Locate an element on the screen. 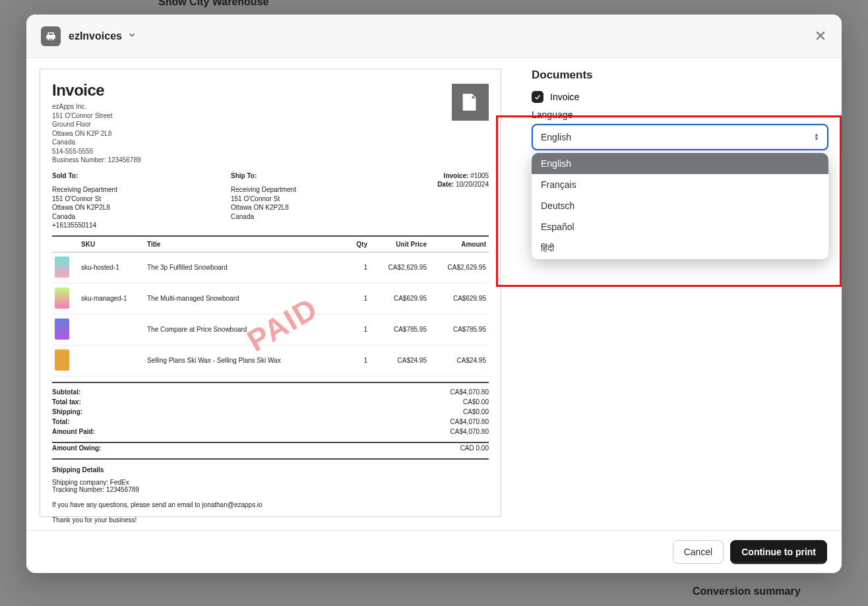 Image resolution: width=868 pixels, height=606 pixels. language-option: Español is located at coordinates (680, 227).